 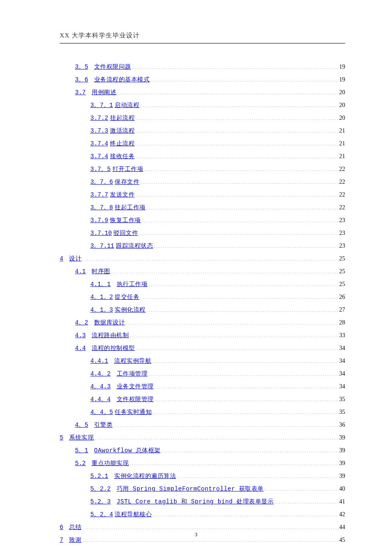 What do you see at coordinates (195, 502) in the screenshot?
I see `toc-entry-title-link: JSTL Core taglib 和 Spring bind 处理表单显示` at bounding box center [195, 502].